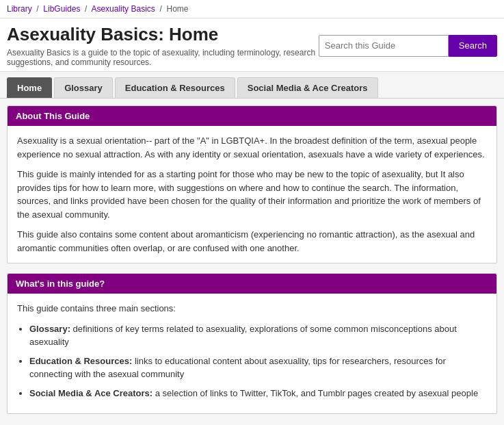 This screenshot has height=425, width=504. What do you see at coordinates (62, 9) in the screenshot?
I see `breadcrumb-libguides-link: LibGuides` at bounding box center [62, 9].